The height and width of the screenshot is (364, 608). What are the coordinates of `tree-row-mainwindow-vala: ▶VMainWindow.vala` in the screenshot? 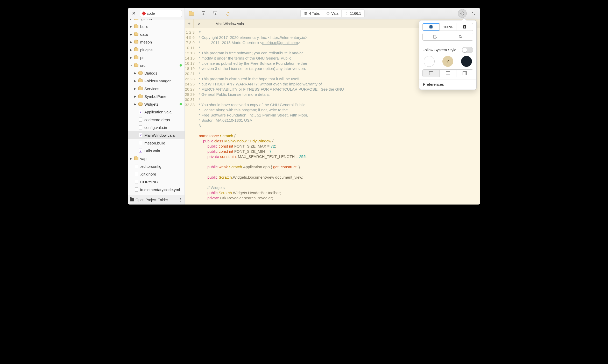 It's located at (156, 135).